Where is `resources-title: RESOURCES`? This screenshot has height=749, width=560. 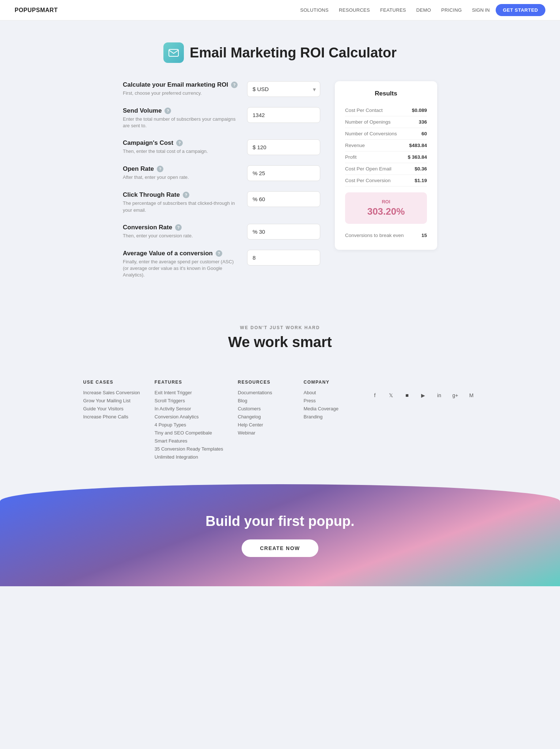
resources-title: RESOURCES is located at coordinates (264, 382).